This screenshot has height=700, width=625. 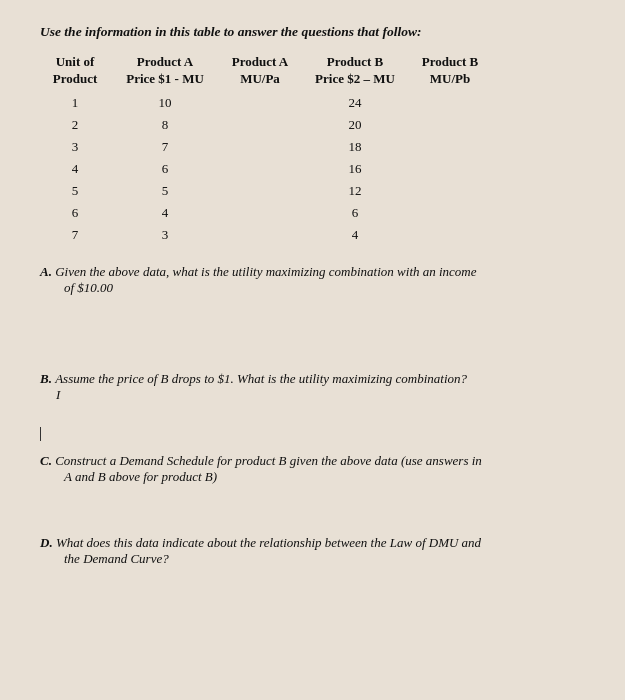 I want to click on row-unit-6: 6, so click(x=76, y=213).